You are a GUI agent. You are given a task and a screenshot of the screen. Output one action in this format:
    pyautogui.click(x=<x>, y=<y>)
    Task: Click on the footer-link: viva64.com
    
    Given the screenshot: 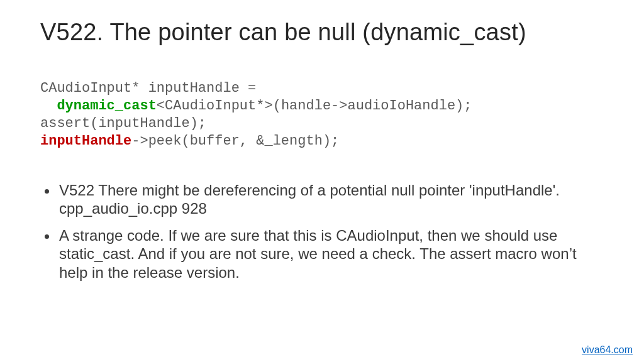 What is the action you would take?
    pyautogui.click(x=608, y=350)
    